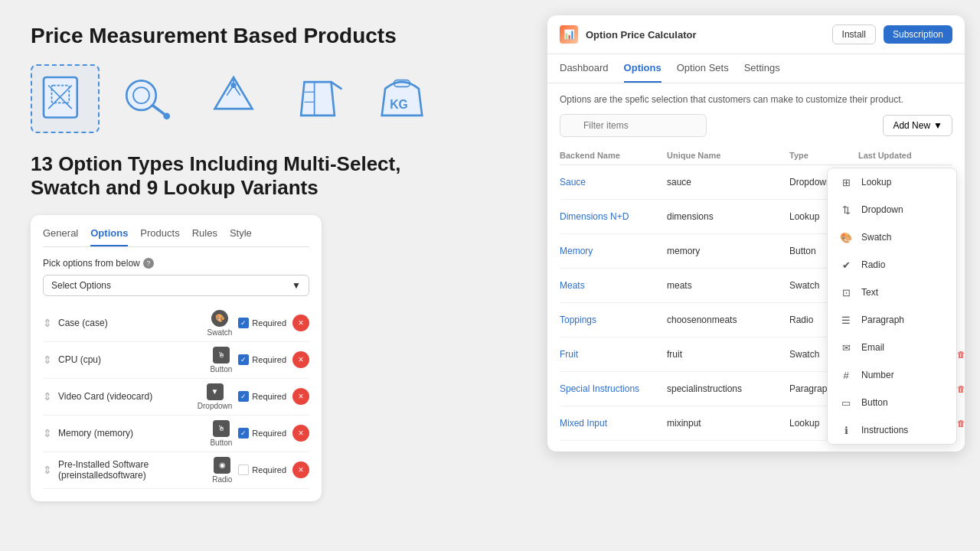  What do you see at coordinates (253, 99) in the screenshot?
I see `icons-row: KG` at bounding box center [253, 99].